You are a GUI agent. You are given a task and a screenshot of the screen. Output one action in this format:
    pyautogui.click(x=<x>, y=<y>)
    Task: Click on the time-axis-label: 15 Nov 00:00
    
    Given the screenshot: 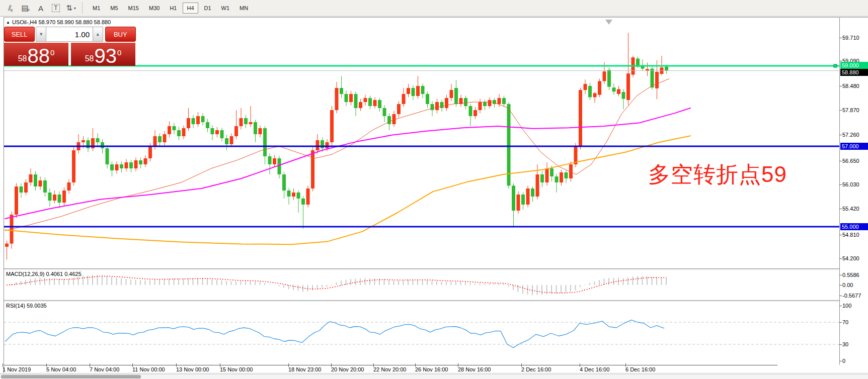 What is the action you would take?
    pyautogui.click(x=236, y=369)
    